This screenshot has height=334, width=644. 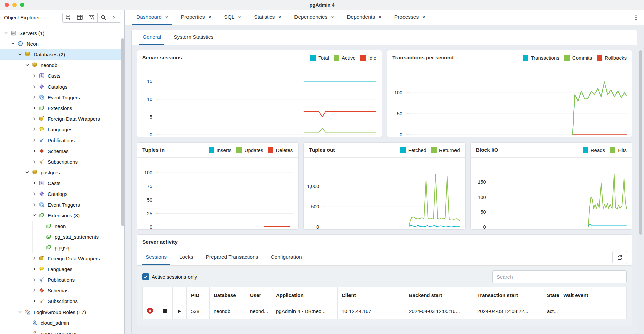 What do you see at coordinates (62, 215) in the screenshot?
I see `tree-item-extensions-3: Extensions (3)` at bounding box center [62, 215].